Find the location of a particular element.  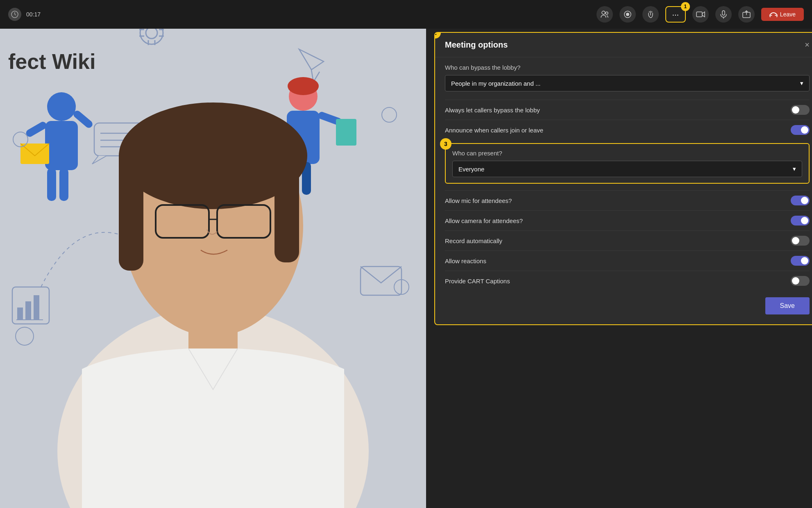

camera-button is located at coordinates (701, 14).